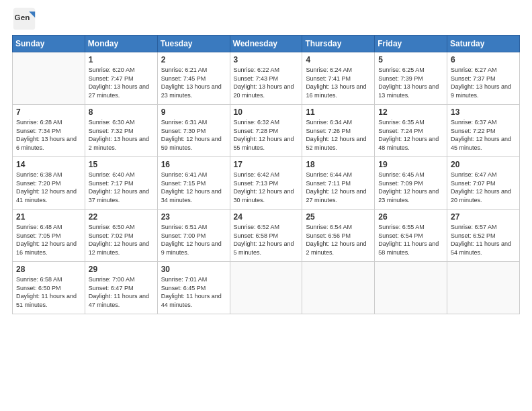  Describe the element at coordinates (411, 44) in the screenshot. I see `weekday-friday: Friday` at that location.